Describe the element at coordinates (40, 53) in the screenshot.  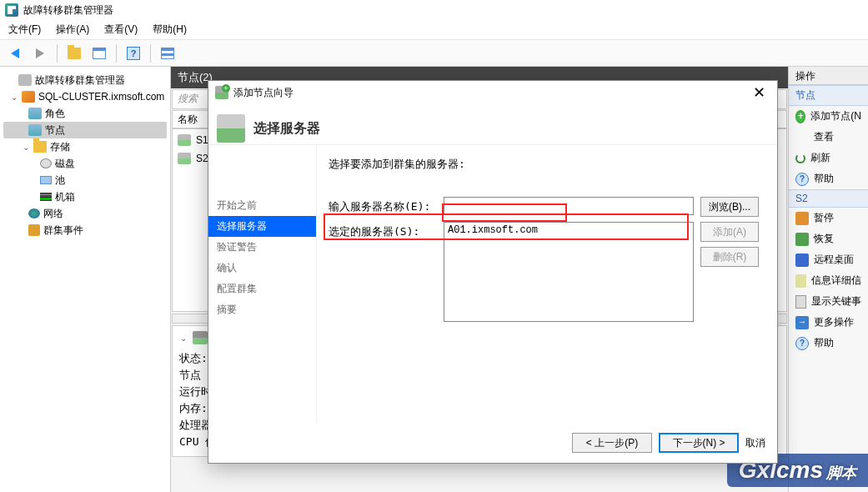
I see `arrow-right-icon` at that location.